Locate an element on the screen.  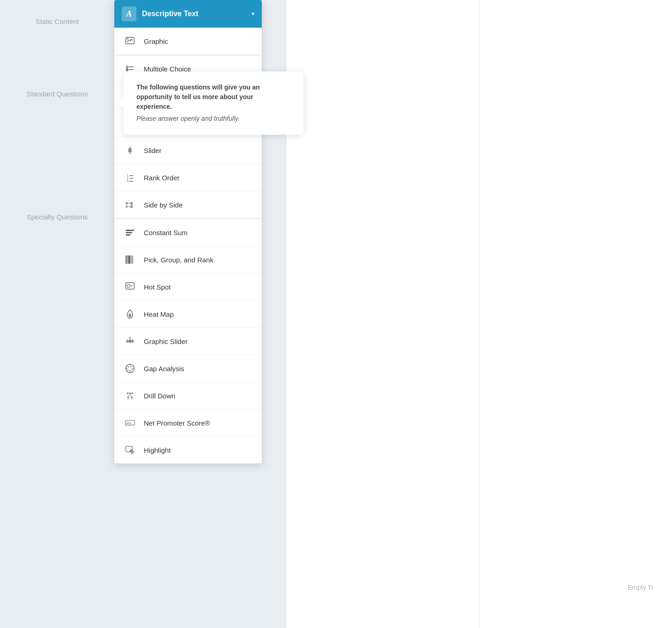
nps-label: Net Promoter Score® is located at coordinates (177, 423).